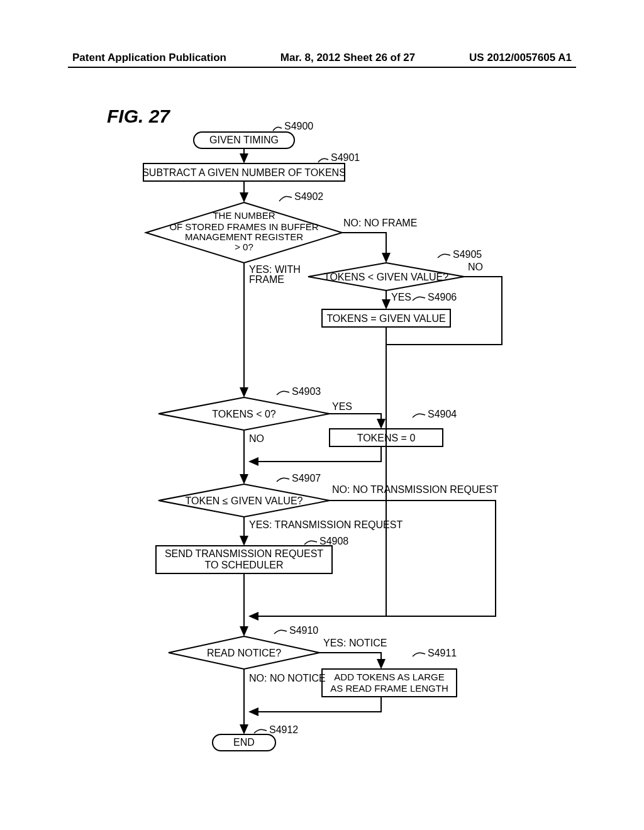  I want to click on s4910-no: NO: NO NOTICE, so click(287, 678).